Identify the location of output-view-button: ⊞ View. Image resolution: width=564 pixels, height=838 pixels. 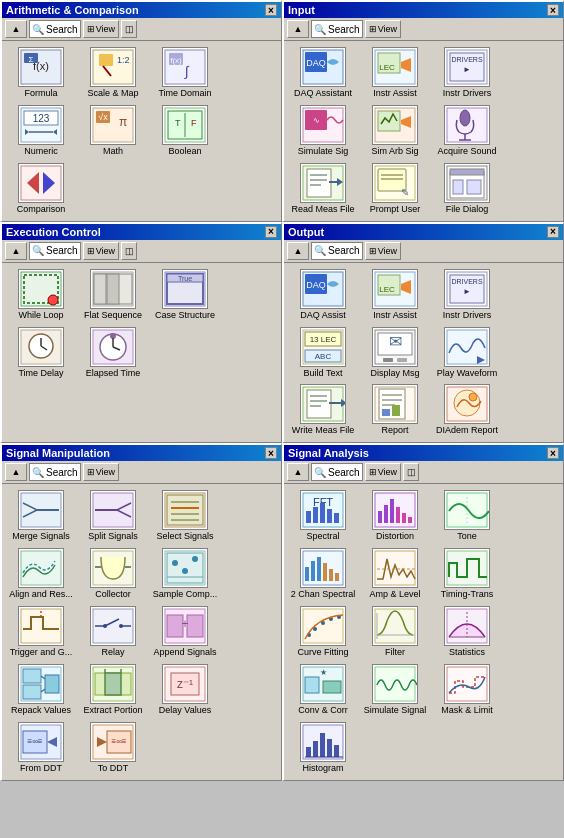
(383, 251).